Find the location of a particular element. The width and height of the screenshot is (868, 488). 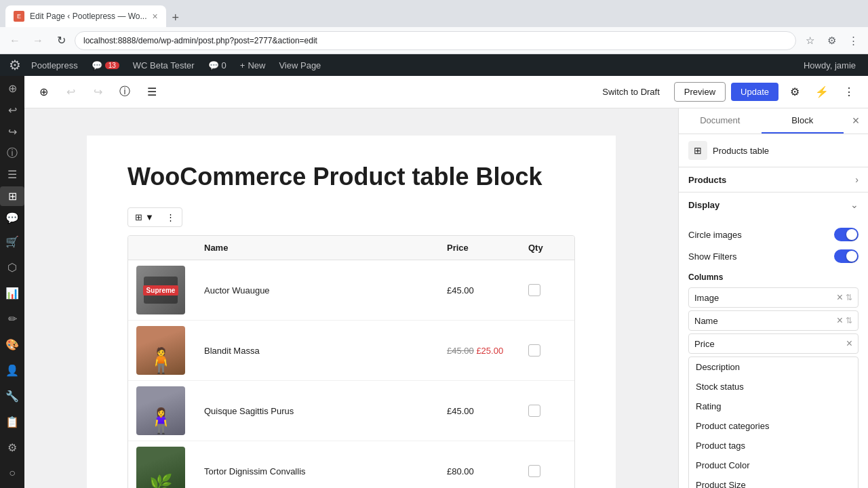

settings-toggle-btn: ⚙ is located at coordinates (795, 92).